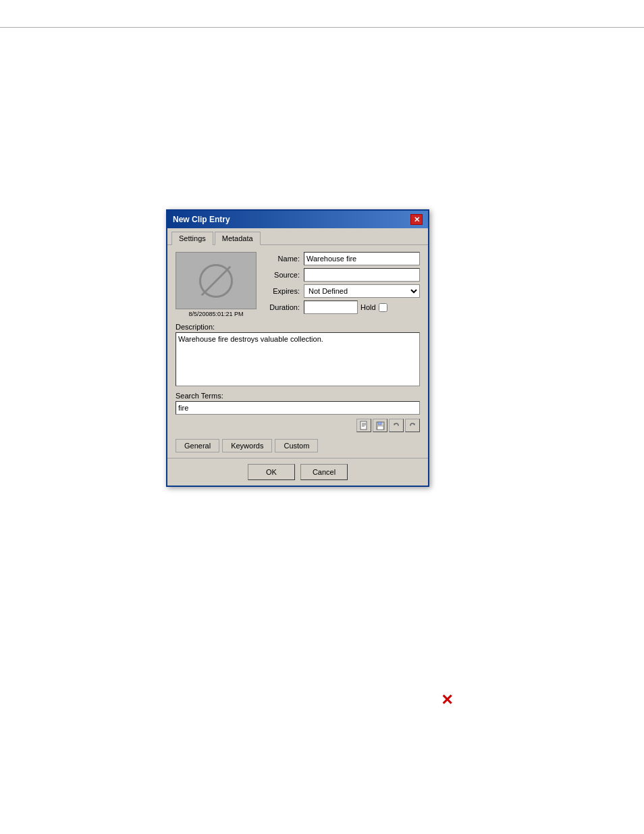 This screenshot has height=834, width=644. Describe the element at coordinates (362, 291) in the screenshot. I see `expires-select-wrapper: Not Defined Custom 1 Day 1 Week 1 Month` at that location.